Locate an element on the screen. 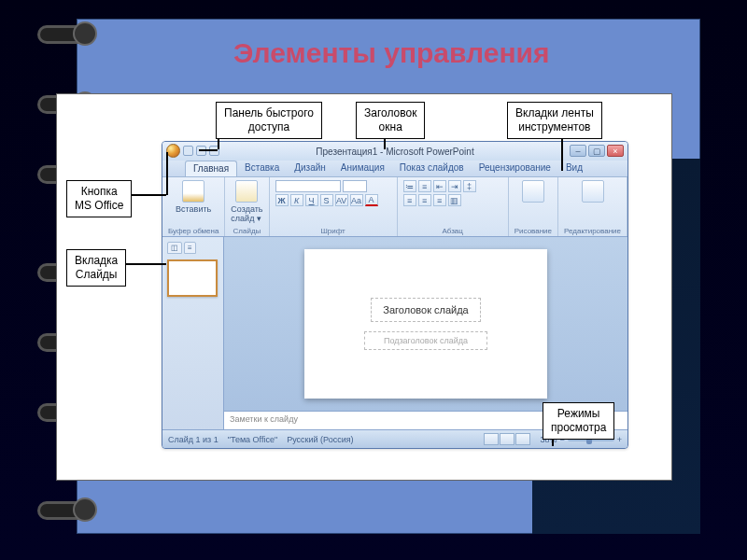 This screenshot has width=747, height=560. office-button is located at coordinates (174, 151).